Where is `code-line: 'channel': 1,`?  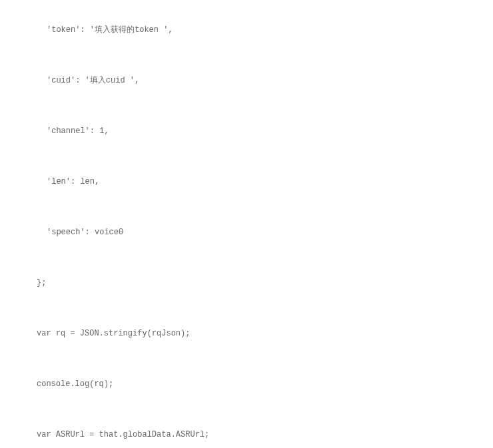 code-line: 'channel': 1, is located at coordinates (246, 131).